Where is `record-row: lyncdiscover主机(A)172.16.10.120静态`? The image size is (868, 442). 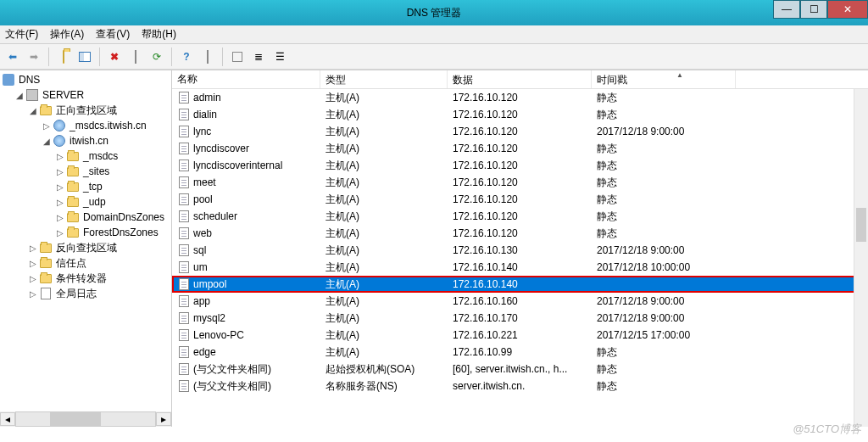
record-row: lyncdiscover主机(A)172.16.10.120静态 is located at coordinates (520, 148).